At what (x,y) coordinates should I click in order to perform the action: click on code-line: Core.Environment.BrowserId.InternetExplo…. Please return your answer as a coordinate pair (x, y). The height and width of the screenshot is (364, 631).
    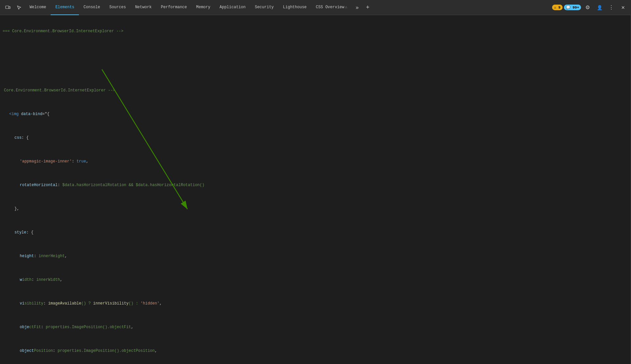
    Looking at the image, I should click on (315, 90).